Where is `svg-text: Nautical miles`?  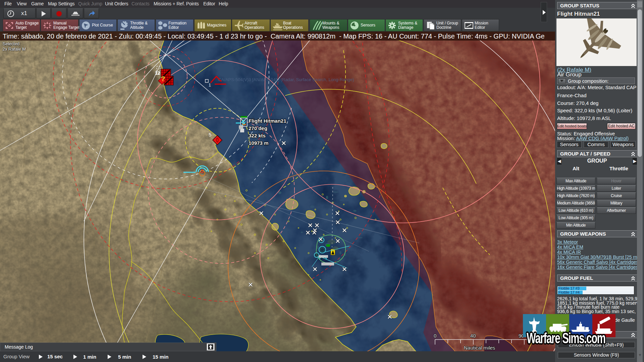
svg-text: Nautical miles is located at coordinates (480, 348).